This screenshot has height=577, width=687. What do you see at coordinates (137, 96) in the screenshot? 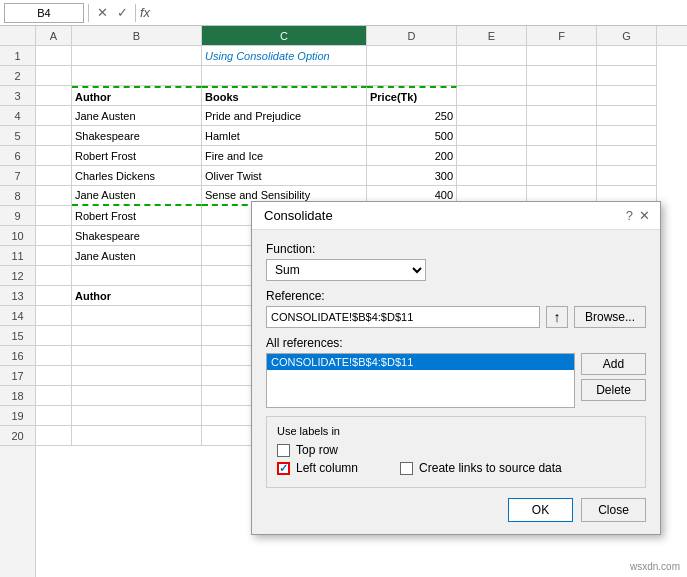
I see `cell-b3: Author` at bounding box center [137, 96].